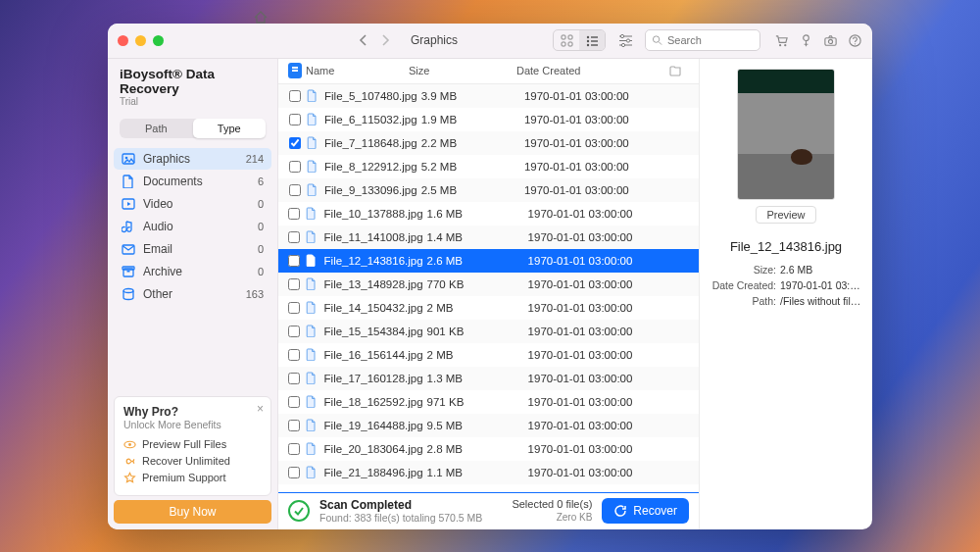 The image size is (980, 552). I want to click on file-name: File_14_150432.jpg, so click(374, 308).